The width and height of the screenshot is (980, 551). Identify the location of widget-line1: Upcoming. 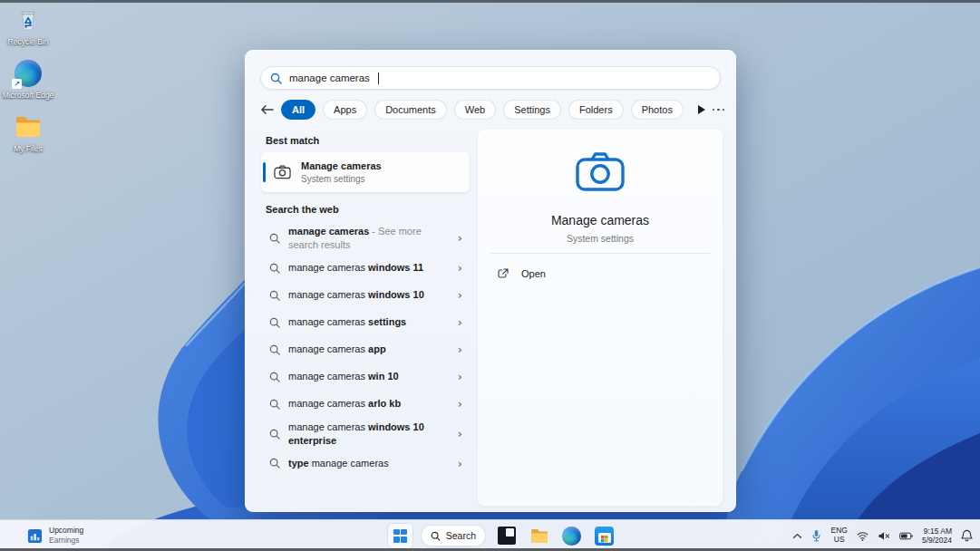
(66, 531).